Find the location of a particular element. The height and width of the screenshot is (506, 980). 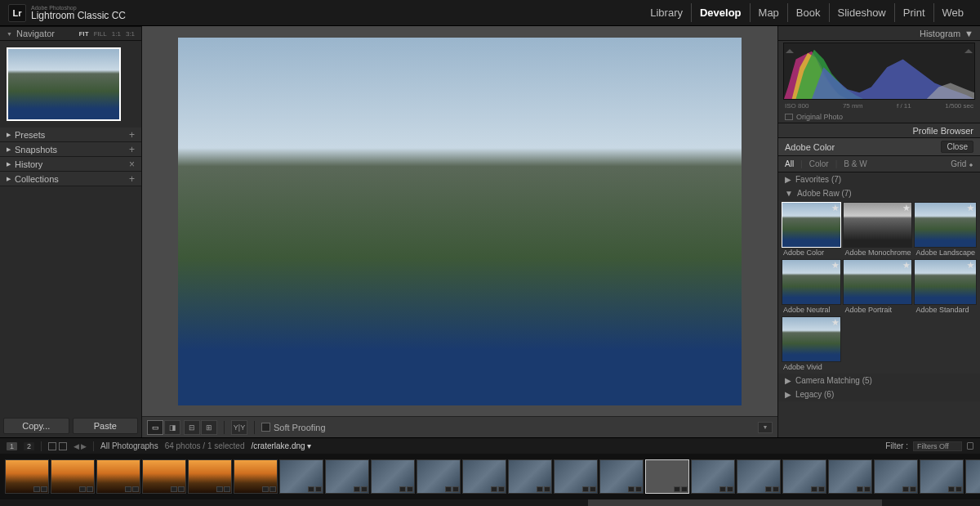

collections-panel: ▶ Collections + is located at coordinates (70, 179).